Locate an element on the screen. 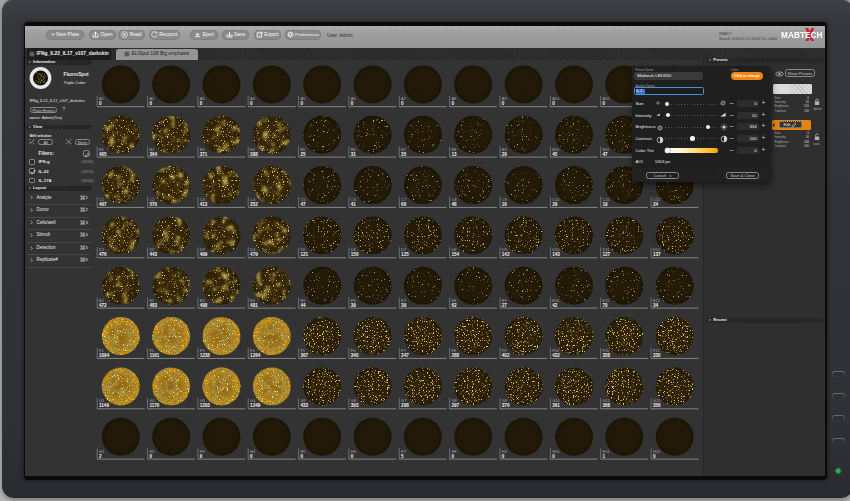 This screenshot has width=850, height=501. svg-text: 3 is located at coordinates (88, 222).